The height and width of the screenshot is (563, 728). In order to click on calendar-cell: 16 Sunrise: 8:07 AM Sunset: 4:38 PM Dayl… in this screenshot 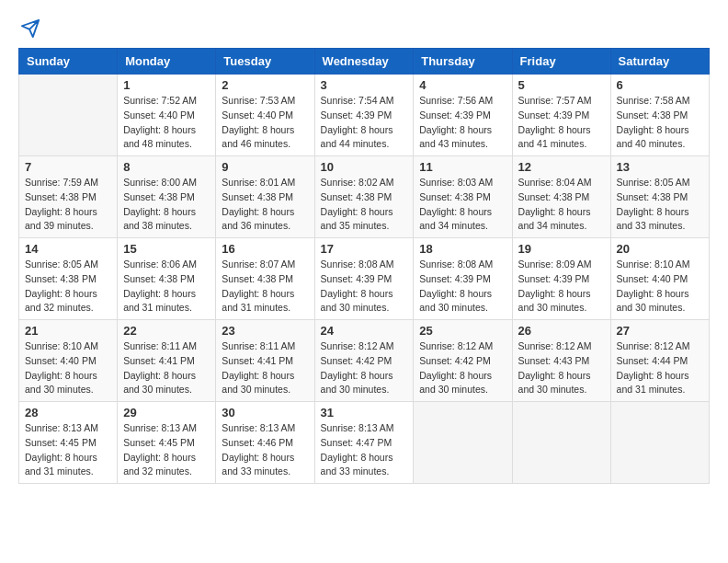, I will do `click(265, 280)`.